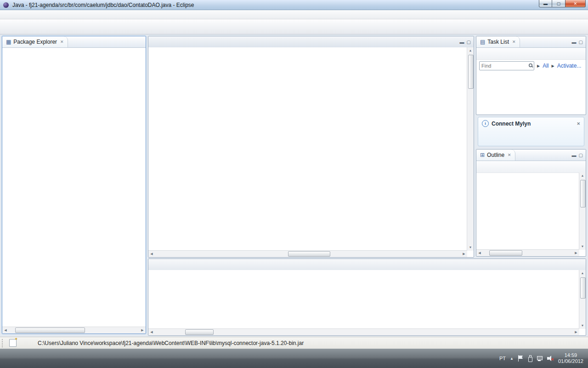 The height and width of the screenshot is (368, 588). I want to click on mylyn-title: Connect Mylyn, so click(511, 124).